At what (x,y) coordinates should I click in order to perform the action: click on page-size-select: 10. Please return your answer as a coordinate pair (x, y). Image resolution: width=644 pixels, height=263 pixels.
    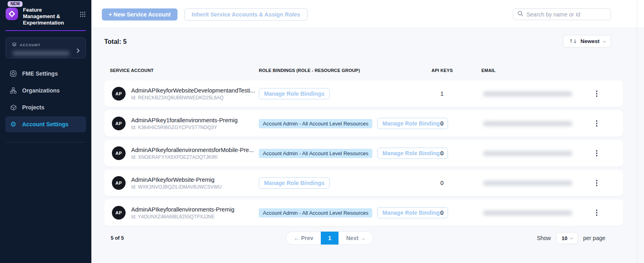
    Looking at the image, I should click on (567, 238).